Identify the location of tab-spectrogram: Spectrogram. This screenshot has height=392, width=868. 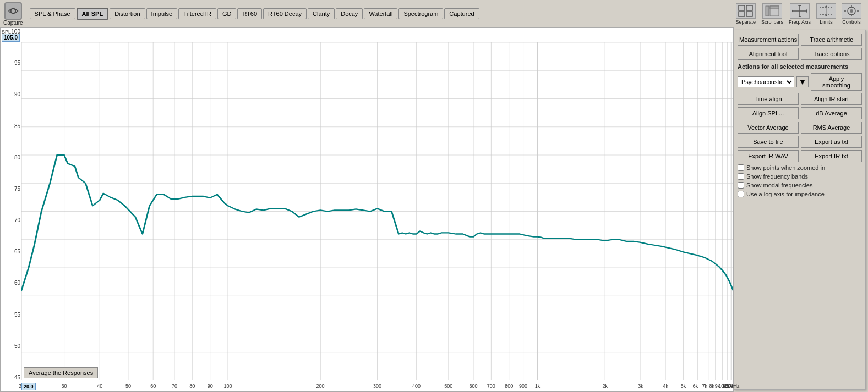
(421, 14).